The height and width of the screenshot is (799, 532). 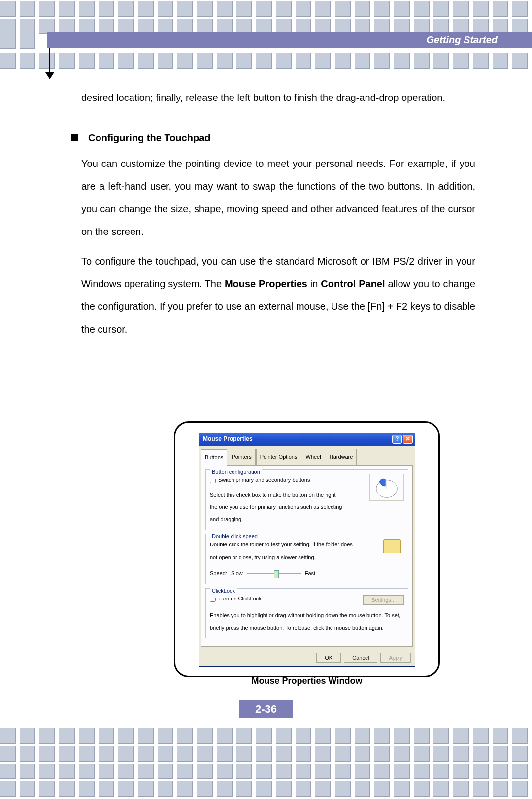 What do you see at coordinates (278, 295) in the screenshot?
I see `paragraph-3: To configure the touchpad, you can use t…` at bounding box center [278, 295].